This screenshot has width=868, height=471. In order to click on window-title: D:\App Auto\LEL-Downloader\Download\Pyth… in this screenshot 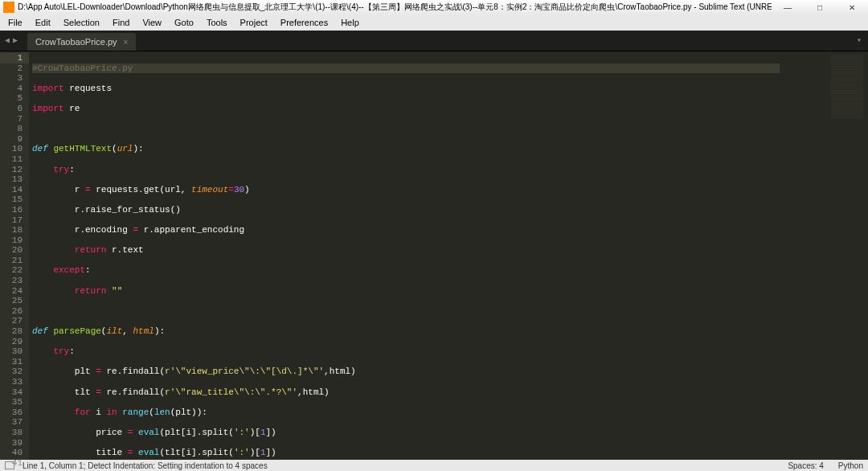, I will do `click(395, 7)`.